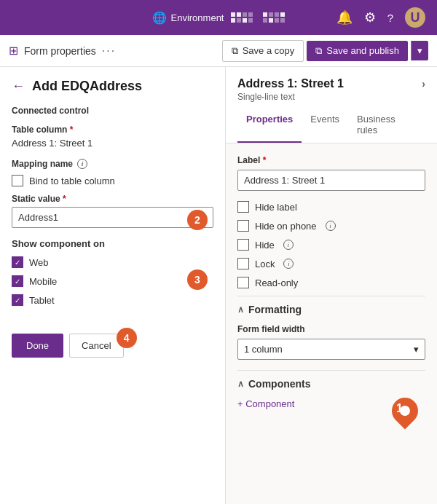 This screenshot has height=504, width=437. What do you see at coordinates (96, 345) in the screenshot?
I see `cancel-button: Cancel` at bounding box center [96, 345].